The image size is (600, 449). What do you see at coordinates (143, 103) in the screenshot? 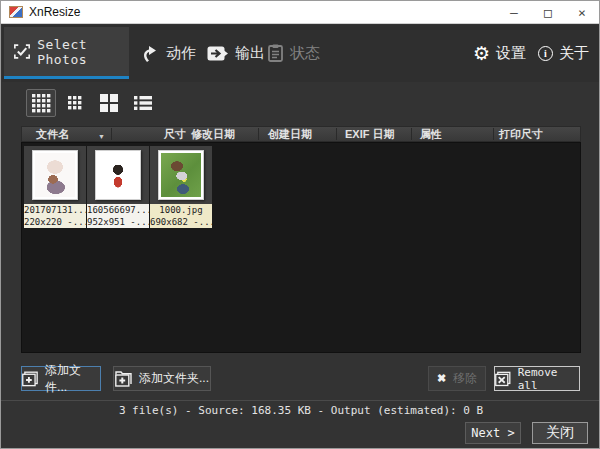
I see `view-list-button` at bounding box center [143, 103].